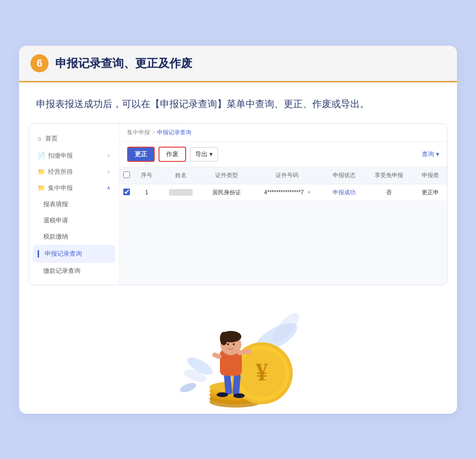 This screenshot has height=459, width=476. What do you see at coordinates (428, 154) in the screenshot?
I see `query-label: 查询` at bounding box center [428, 154].